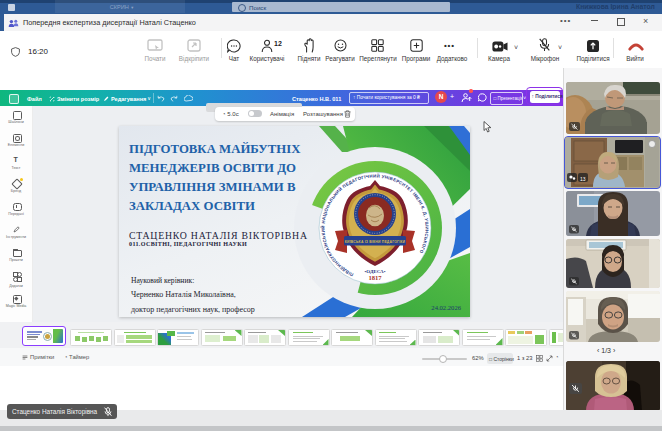 The height and width of the screenshot is (431, 662). What do you see at coordinates (218, 236) in the screenshot?
I see `svg-text: СТАЦЕНКО НАТАЛІЯ ВІКТОРІВНА` at bounding box center [218, 236].